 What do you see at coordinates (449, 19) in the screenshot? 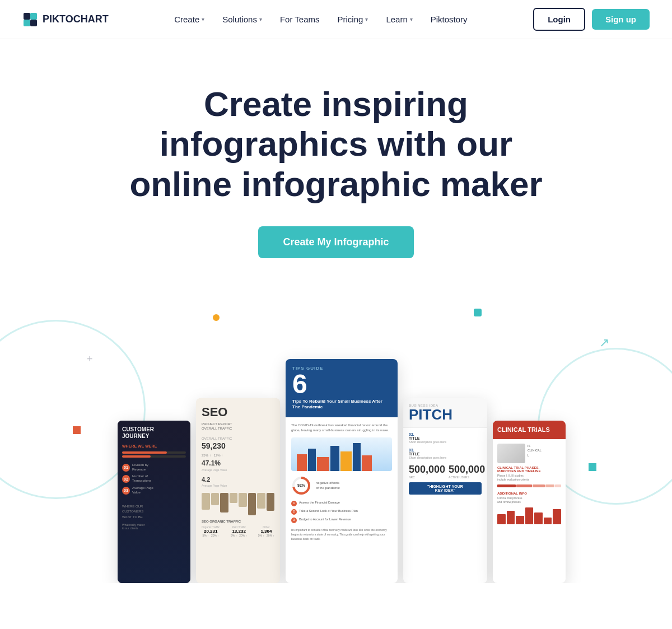
I see `nav-item-piktostory: Piktostory` at bounding box center [449, 19].